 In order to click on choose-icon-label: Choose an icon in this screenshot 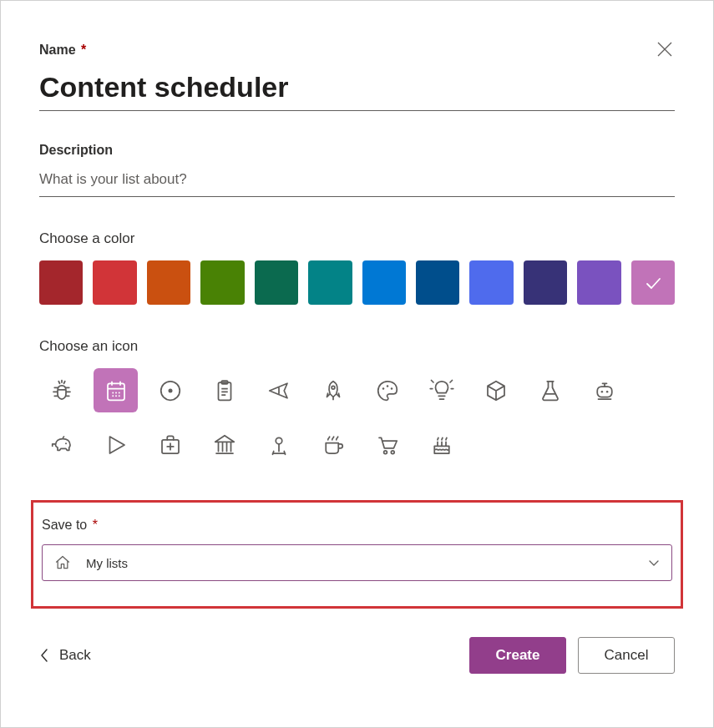, I will do `click(357, 346)`.